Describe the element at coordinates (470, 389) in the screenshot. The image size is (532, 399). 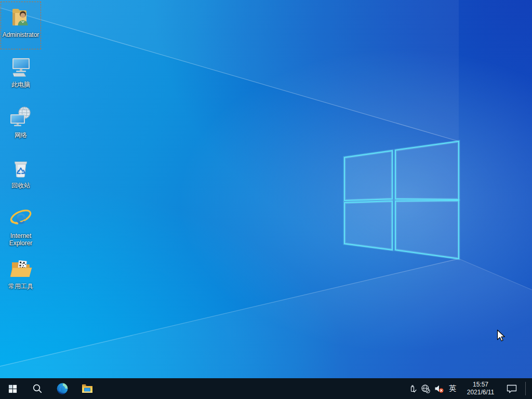
I see `system-tray: 英 15:57 2021/6/11` at that location.